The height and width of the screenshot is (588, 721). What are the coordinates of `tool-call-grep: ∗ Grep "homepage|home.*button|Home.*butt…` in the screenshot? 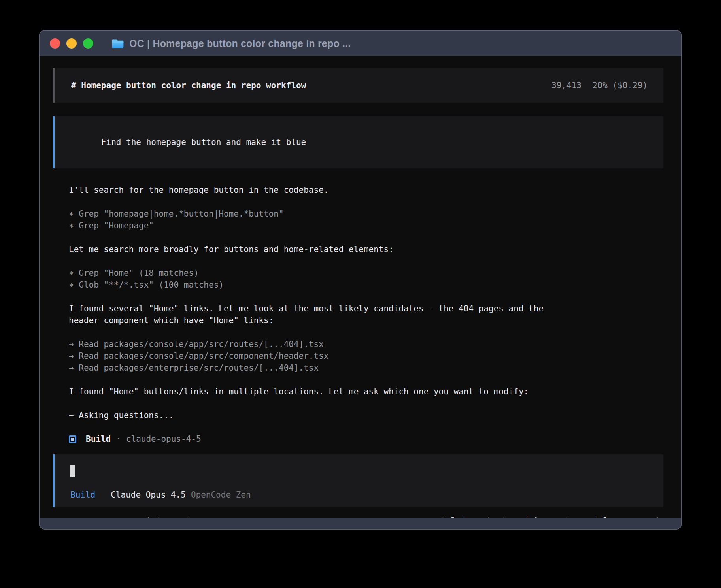 It's located at (366, 214).